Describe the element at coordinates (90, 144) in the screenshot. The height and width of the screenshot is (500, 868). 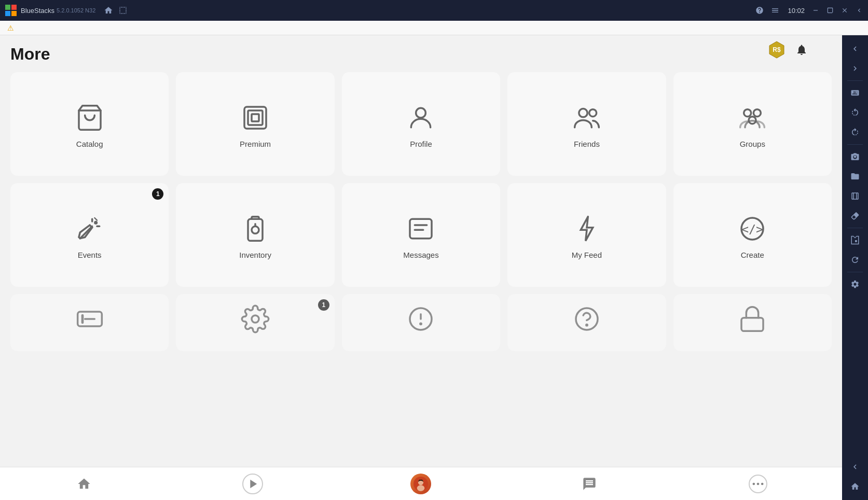
I see `catalog-label: Catalog` at that location.